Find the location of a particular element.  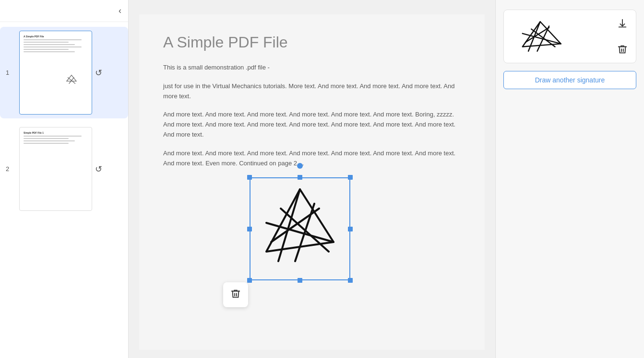

delete-icon is located at coordinates (236, 295).